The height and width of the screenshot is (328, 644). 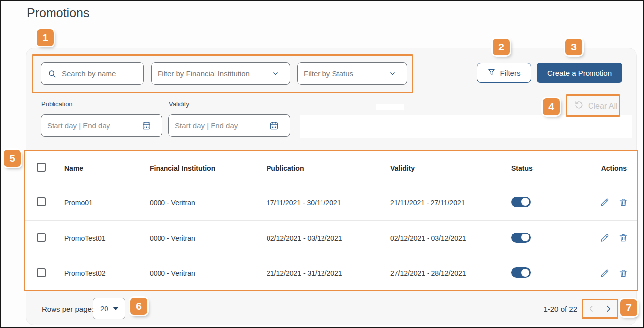 What do you see at coordinates (451, 203) in the screenshot?
I see `promotion-validity: 21/11/2021 - 27/11/2021` at bounding box center [451, 203].